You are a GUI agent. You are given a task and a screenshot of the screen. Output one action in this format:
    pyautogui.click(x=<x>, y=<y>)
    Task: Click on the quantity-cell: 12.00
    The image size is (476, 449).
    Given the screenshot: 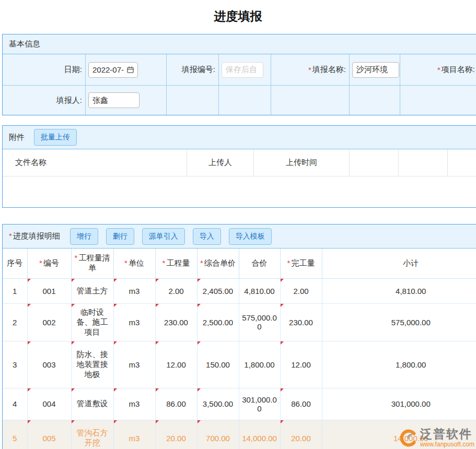 What is the action you would take?
    pyautogui.click(x=176, y=364)
    